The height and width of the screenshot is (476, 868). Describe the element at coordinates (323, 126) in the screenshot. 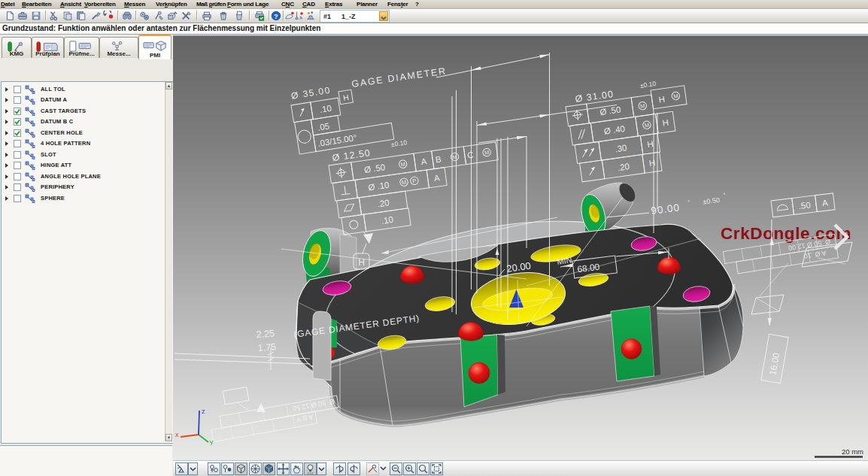

I see `svg-text: .05` at that location.